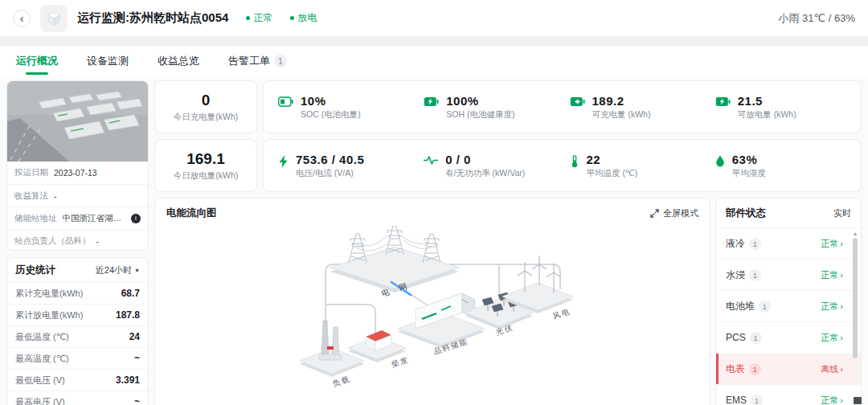  I want to click on status-badge-normal: 正常, so click(259, 18).